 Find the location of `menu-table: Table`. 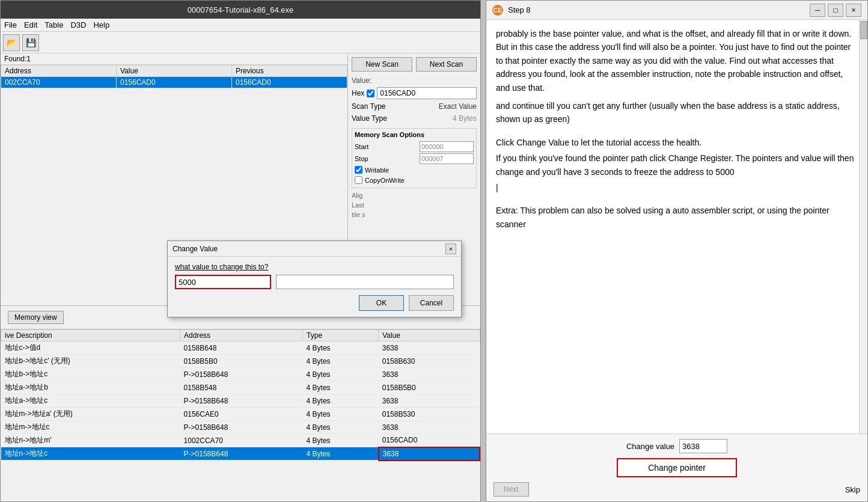

menu-table: Table is located at coordinates (54, 25).